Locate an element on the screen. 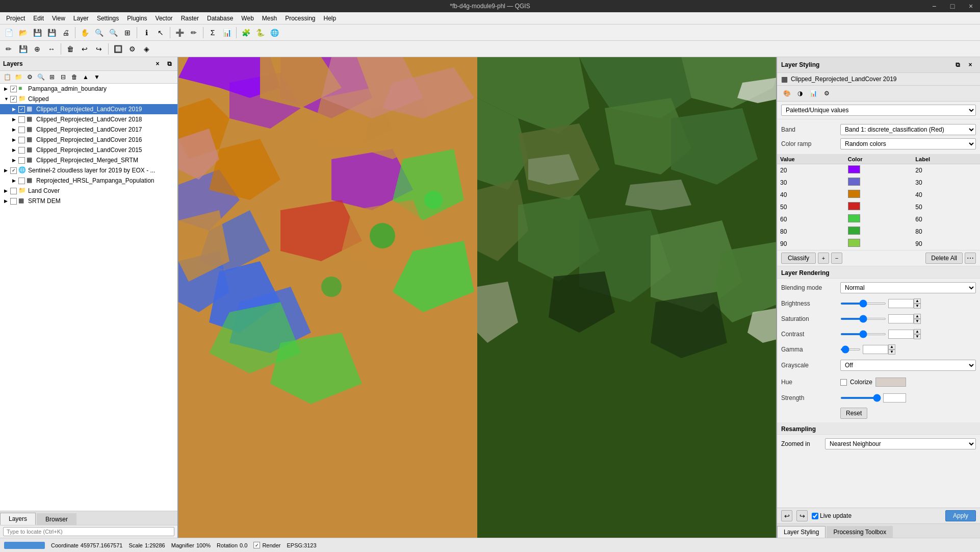 This screenshot has height=552, width=980. minimize-button: − is located at coordinates (934, 6).